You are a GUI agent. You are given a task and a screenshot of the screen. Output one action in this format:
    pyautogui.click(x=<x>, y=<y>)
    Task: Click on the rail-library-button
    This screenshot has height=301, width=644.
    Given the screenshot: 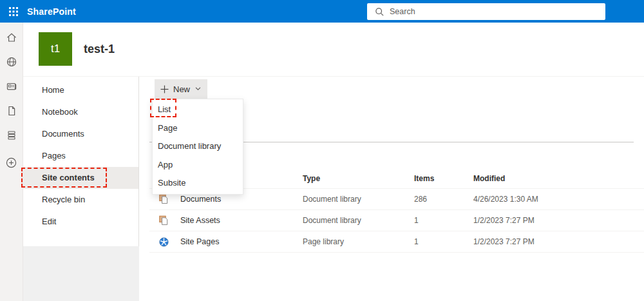 What is the action you would take?
    pyautogui.click(x=12, y=135)
    